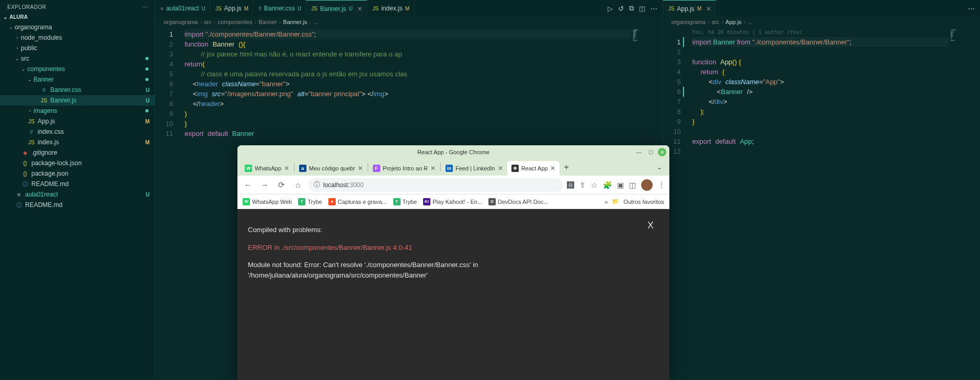 This screenshot has height=380, width=980. I want to click on run-icon: ▷, so click(610, 8).